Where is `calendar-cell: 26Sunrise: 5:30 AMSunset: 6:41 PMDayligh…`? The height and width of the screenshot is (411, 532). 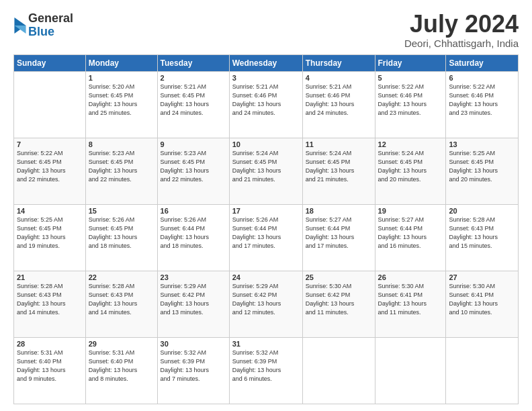 calendar-cell: 26Sunrise: 5:30 AMSunset: 6:41 PMDayligh… is located at coordinates (410, 305).